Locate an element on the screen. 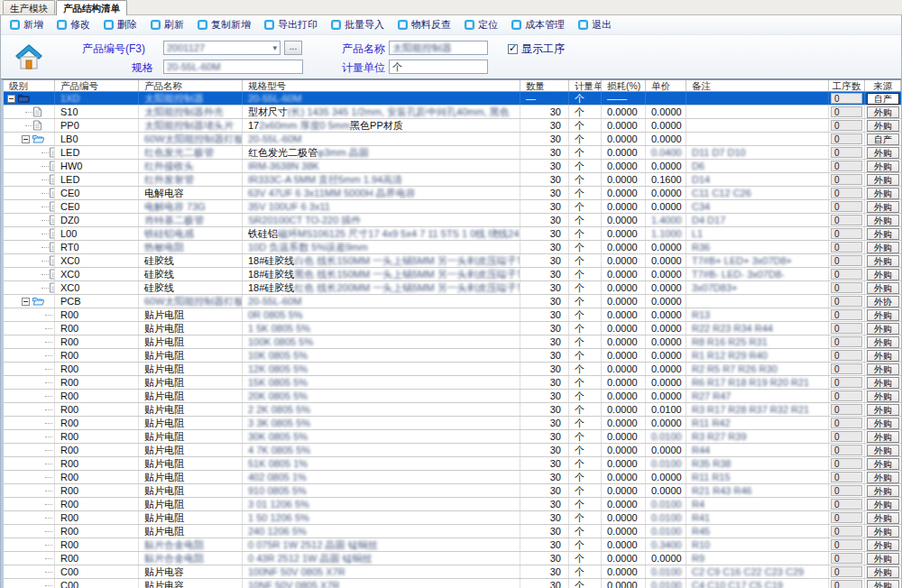  cell-text: XC0 is located at coordinates (70, 261).